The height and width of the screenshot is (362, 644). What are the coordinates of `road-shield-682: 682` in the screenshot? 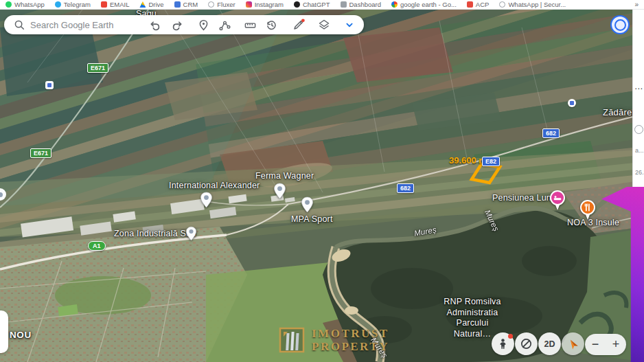 It's located at (551, 133).